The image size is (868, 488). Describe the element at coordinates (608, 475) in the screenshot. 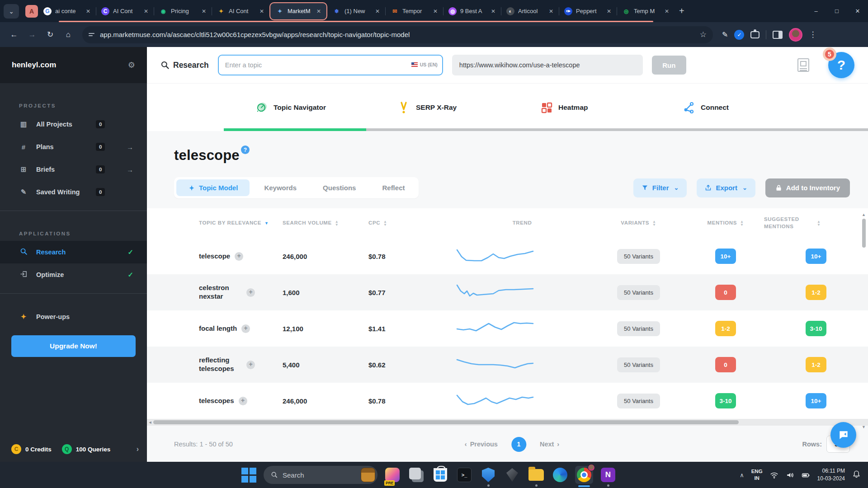

I see `taskbar-app-onenote: N` at that location.